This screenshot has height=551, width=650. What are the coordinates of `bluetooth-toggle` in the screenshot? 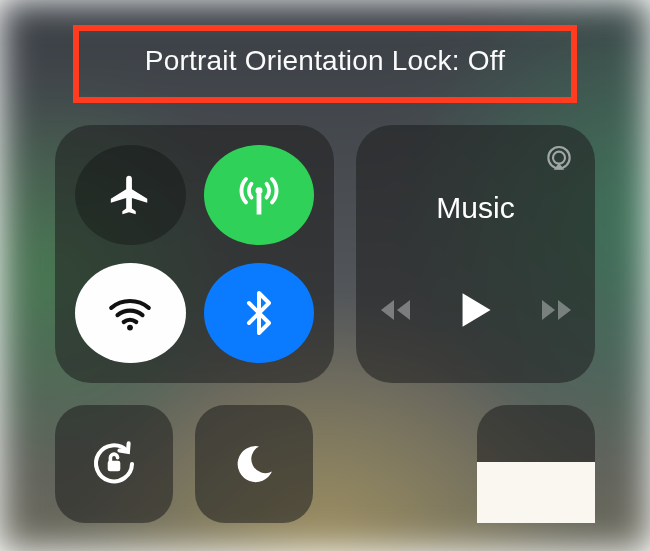 It's located at (260, 313).